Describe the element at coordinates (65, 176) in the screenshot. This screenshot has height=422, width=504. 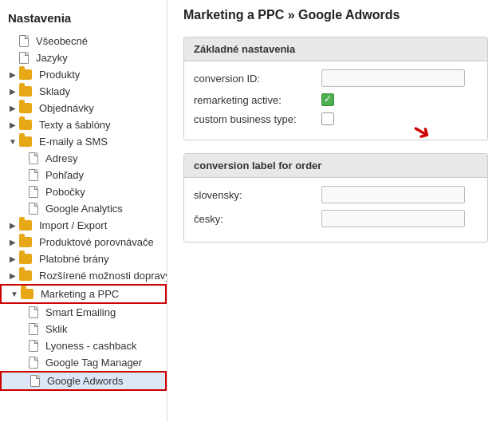
I see `sidebar-label-pohlady: Pohľady` at that location.